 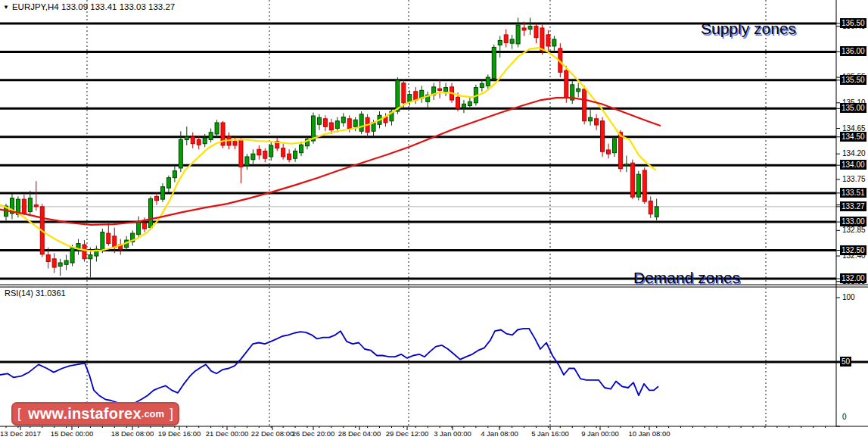 What do you see at coordinates (854, 206) in the screenshot?
I see `price-level-badge: 133.27` at bounding box center [854, 206].